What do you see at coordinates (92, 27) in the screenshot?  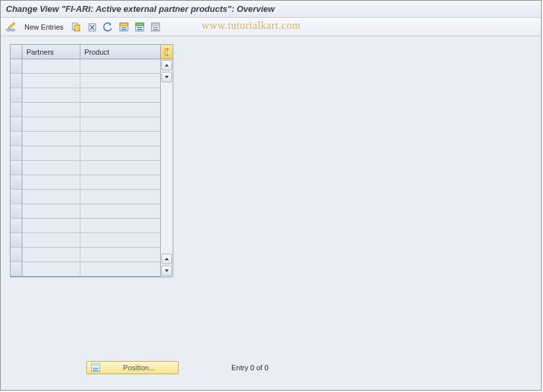 I see `delete-icon` at bounding box center [92, 27].